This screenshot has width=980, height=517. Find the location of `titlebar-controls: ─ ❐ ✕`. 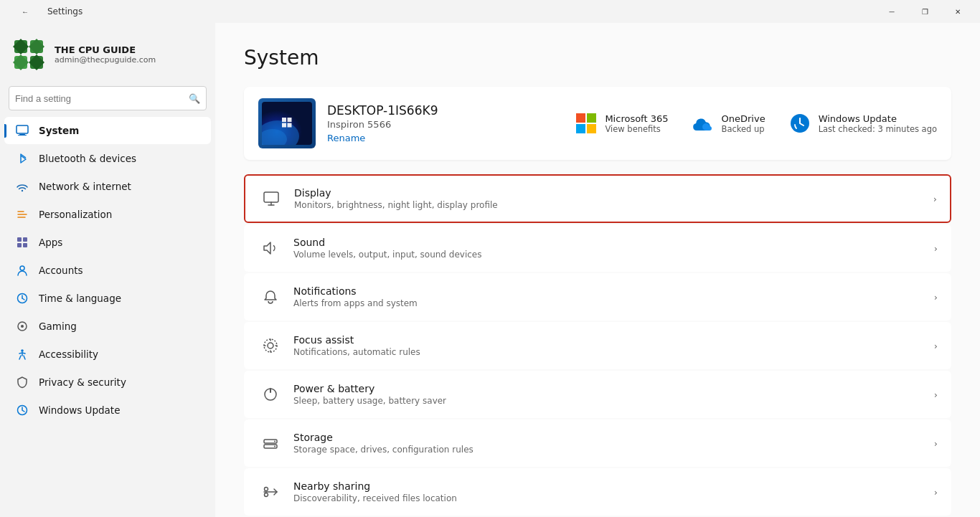

titlebar-controls: ─ ❐ ✕ is located at coordinates (925, 11).